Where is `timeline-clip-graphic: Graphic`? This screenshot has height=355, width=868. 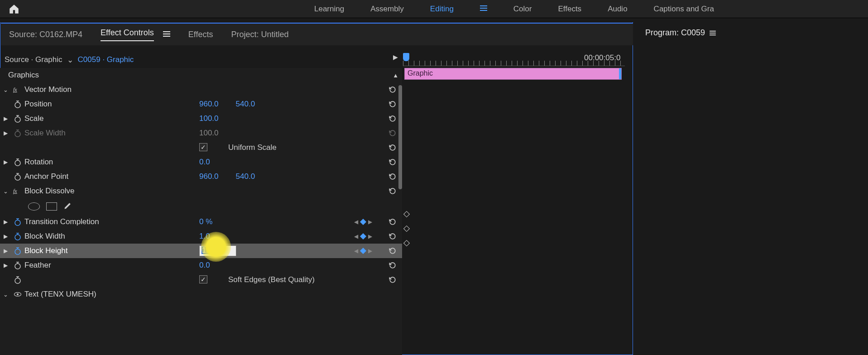 timeline-clip-graphic: Graphic is located at coordinates (513, 74).